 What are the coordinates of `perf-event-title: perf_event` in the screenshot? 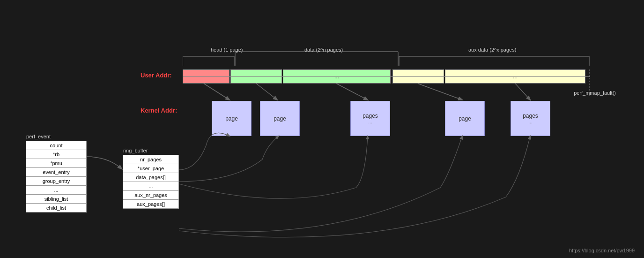 It's located at (38, 137).